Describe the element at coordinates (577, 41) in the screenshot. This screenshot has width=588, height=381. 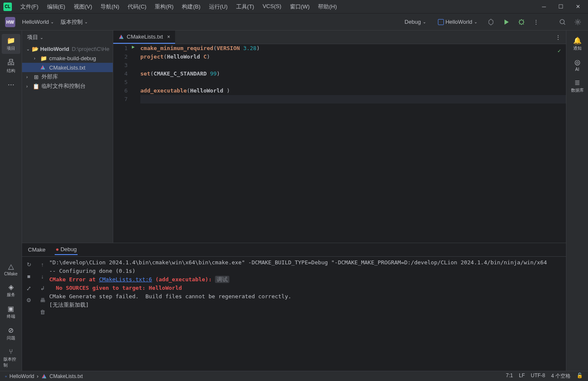
I see `bell-icon: 🔔` at that location.